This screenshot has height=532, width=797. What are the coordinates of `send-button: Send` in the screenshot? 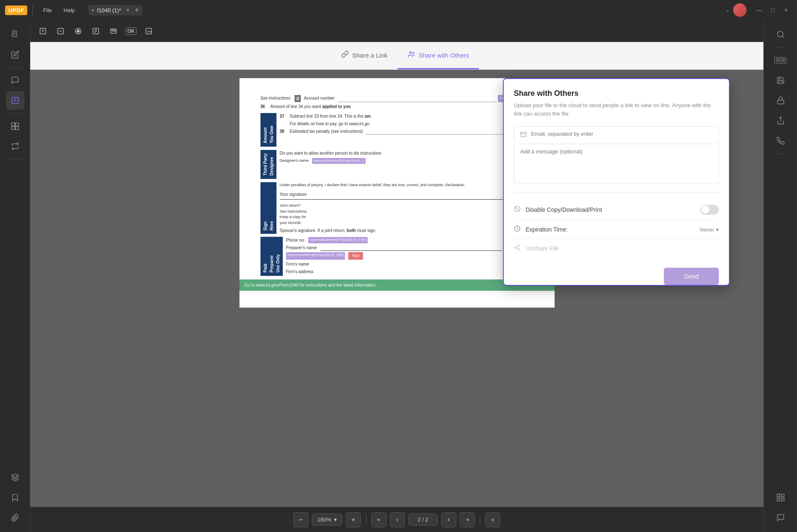 It's located at (692, 277).